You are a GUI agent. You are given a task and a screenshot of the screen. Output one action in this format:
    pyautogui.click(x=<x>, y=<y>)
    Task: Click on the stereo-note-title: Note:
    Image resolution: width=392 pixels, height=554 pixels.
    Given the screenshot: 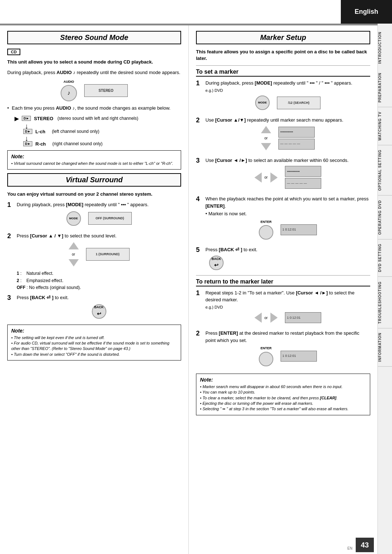 What is the action you would take?
    pyautogui.click(x=94, y=156)
    